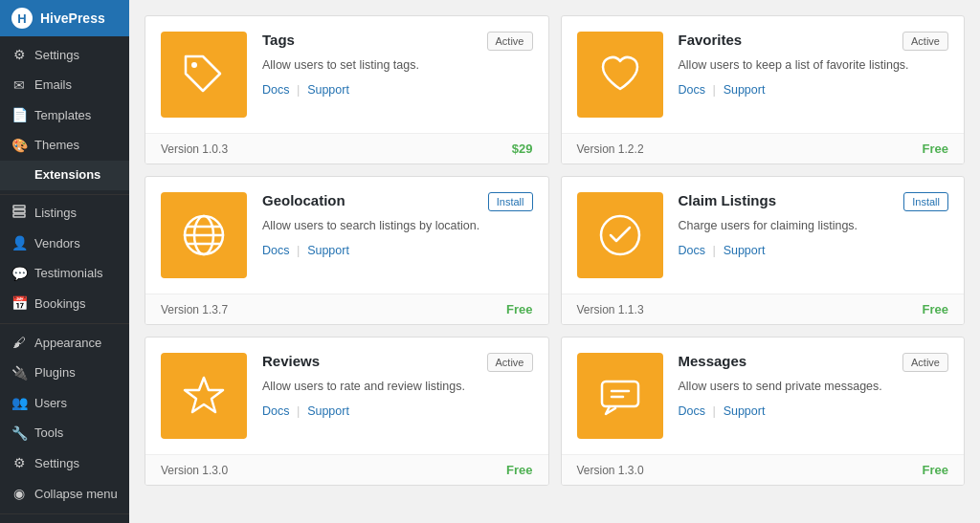 The height and width of the screenshot is (523, 980). Describe the element at coordinates (65, 18) in the screenshot. I see `logo: H HivePress` at that location.